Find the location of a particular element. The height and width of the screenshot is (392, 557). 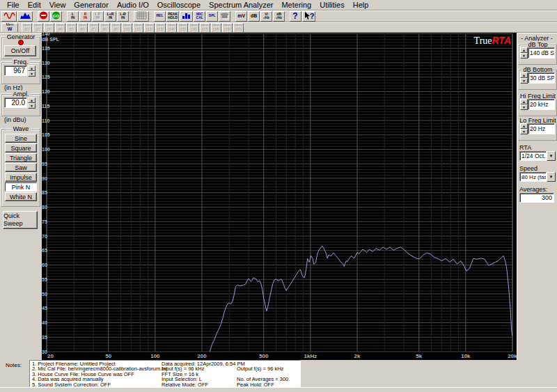

freq-down-button: ▼ is located at coordinates (32, 74).